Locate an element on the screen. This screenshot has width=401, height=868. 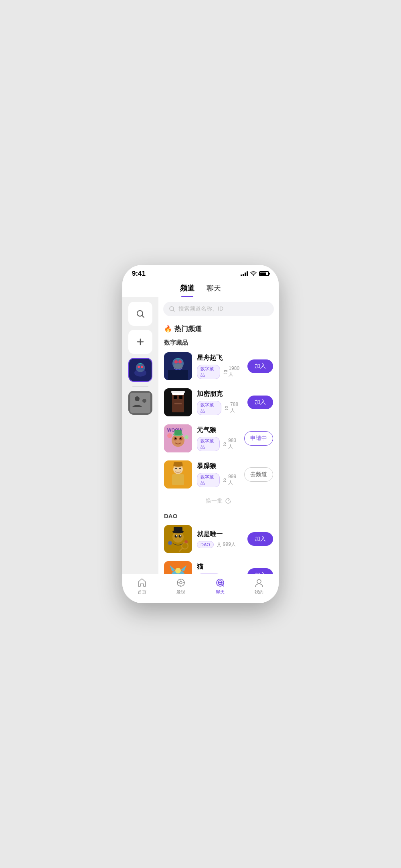
channel-info-xingzhou: 星舟起飞 数字藏品 1980人 is located at coordinates (220, 366).